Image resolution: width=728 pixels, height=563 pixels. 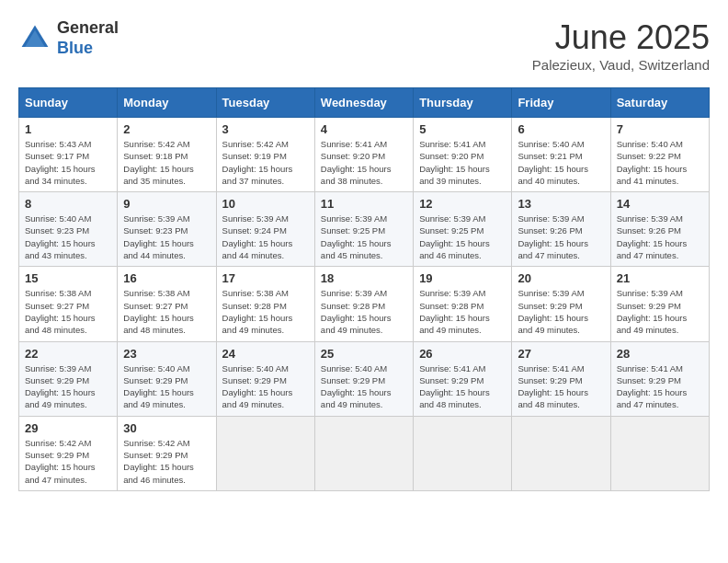 I want to click on calendar-cell: 5Sunrise: 5:41 AMSunset: 9:20 PMDaylight…, so click(x=463, y=155).